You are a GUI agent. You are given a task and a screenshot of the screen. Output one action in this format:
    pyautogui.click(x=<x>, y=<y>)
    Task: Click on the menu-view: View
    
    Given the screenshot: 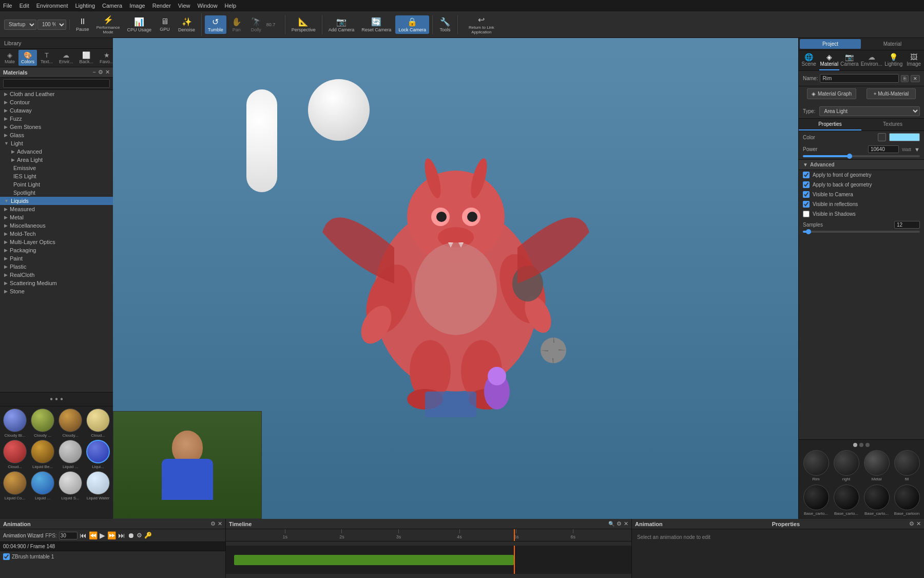 What is the action you would take?
    pyautogui.click(x=184, y=6)
    